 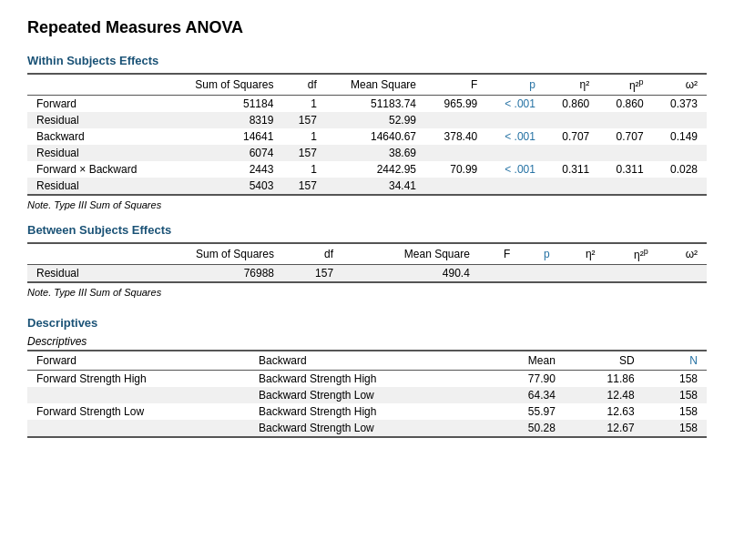 I want to click on within-subjects-title: Within Subjects Effects, so click(x=367, y=60).